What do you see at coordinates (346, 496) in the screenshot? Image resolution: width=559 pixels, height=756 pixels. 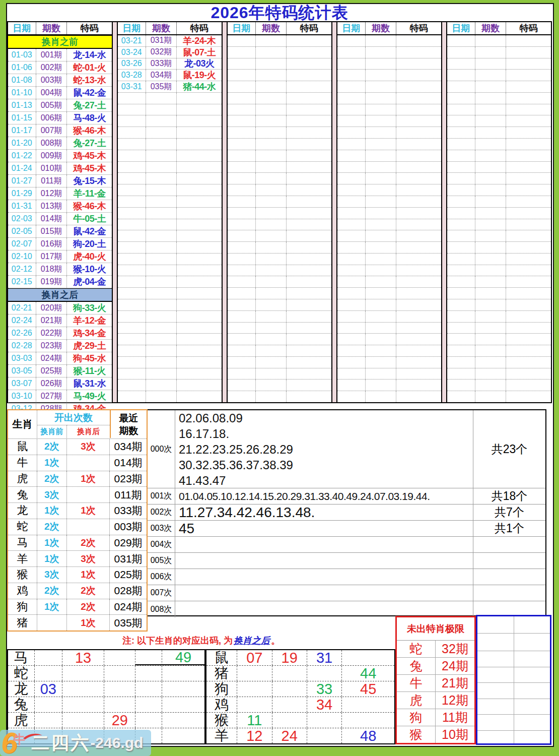 I see `freq-row: 001次01.04.05.10.12.14.15.20.29.31.33.40.…` at bounding box center [346, 496].